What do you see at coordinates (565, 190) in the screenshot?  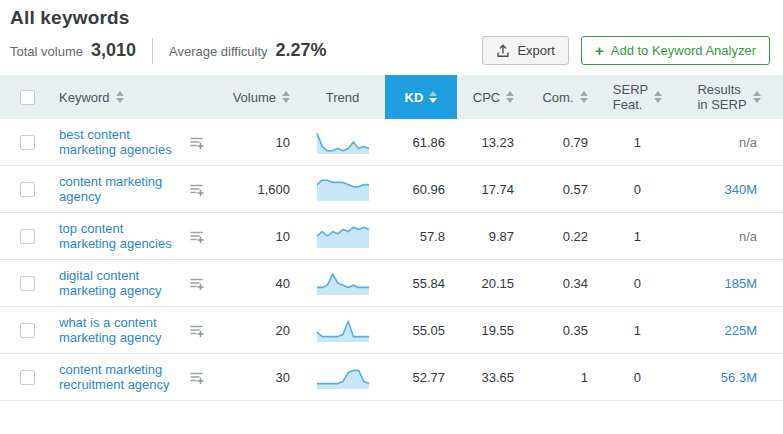 I see `com-cell: 0.57` at bounding box center [565, 190].